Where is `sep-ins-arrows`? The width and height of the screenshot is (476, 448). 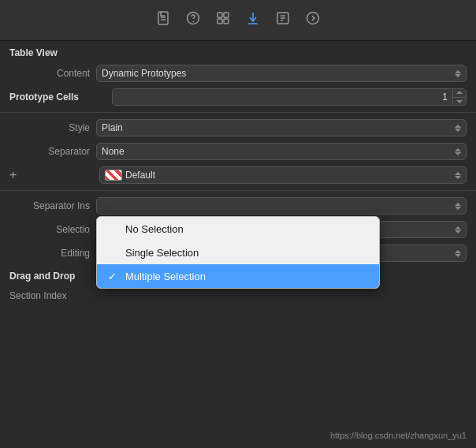
sep-ins-arrows is located at coordinates (458, 207).